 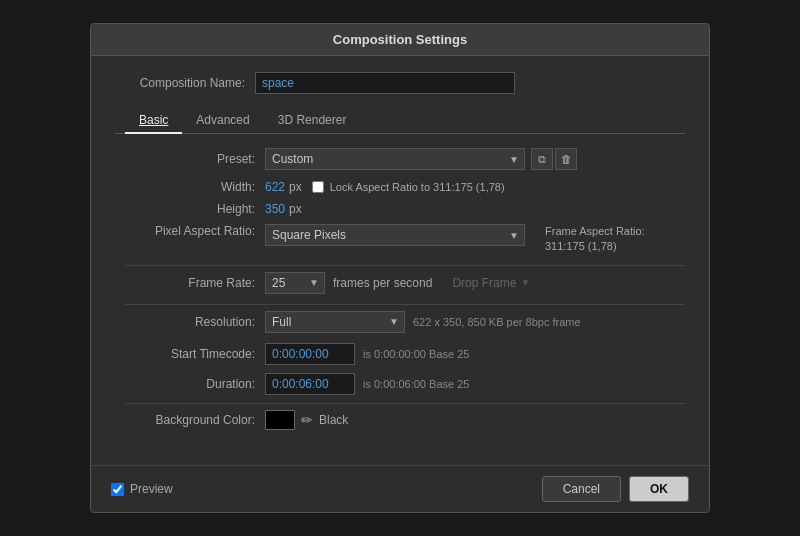 I want to click on frame-rate-label: Frame Rate:, so click(x=195, y=283).